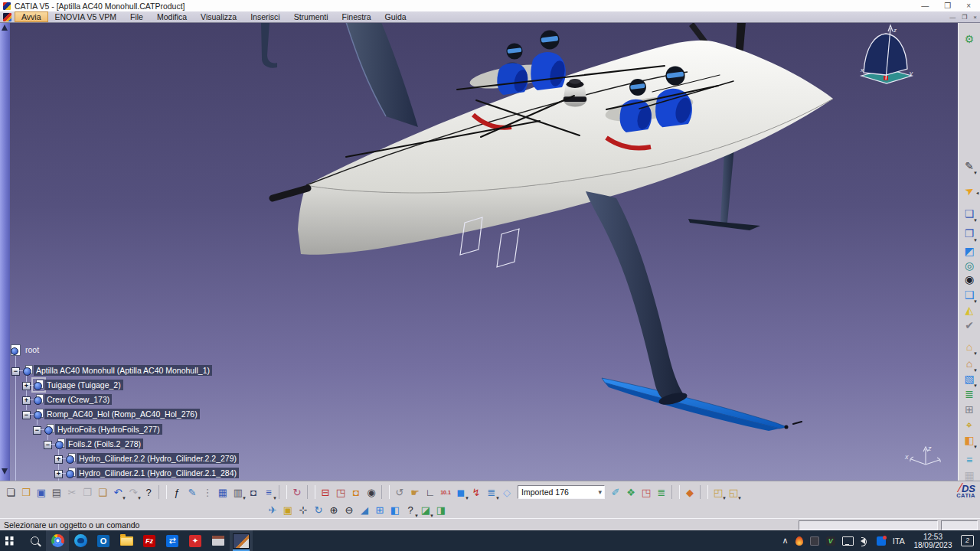 Image resolution: width=980 pixels, height=551 pixels. What do you see at coordinates (136, 17) in the screenshot?
I see `menu-item-file: File` at bounding box center [136, 17].